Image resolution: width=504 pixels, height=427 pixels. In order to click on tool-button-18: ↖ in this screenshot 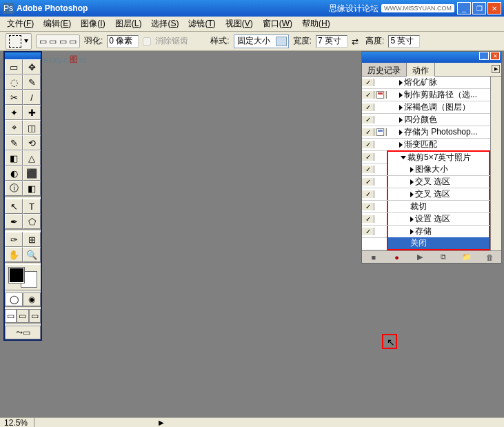, I will do `click(14, 206)`.